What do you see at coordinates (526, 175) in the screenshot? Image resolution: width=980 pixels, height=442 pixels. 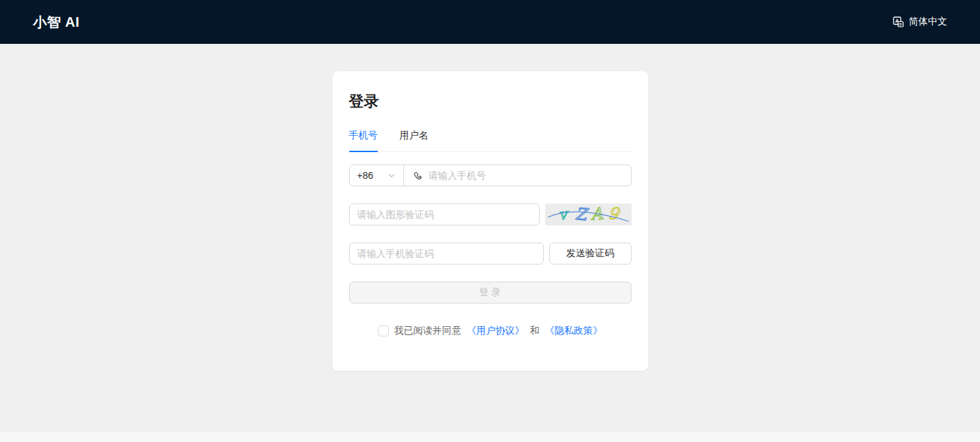 I see `phone-number-input` at bounding box center [526, 175].